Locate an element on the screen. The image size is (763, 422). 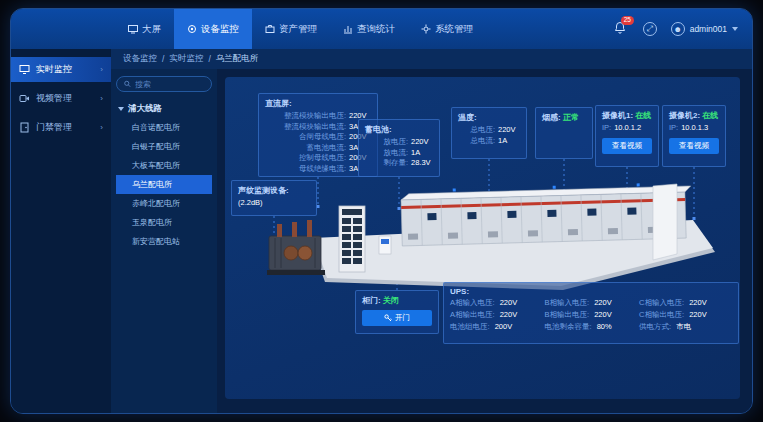
tree-item: 白音诺配电所 is located at coordinates (164, 128).